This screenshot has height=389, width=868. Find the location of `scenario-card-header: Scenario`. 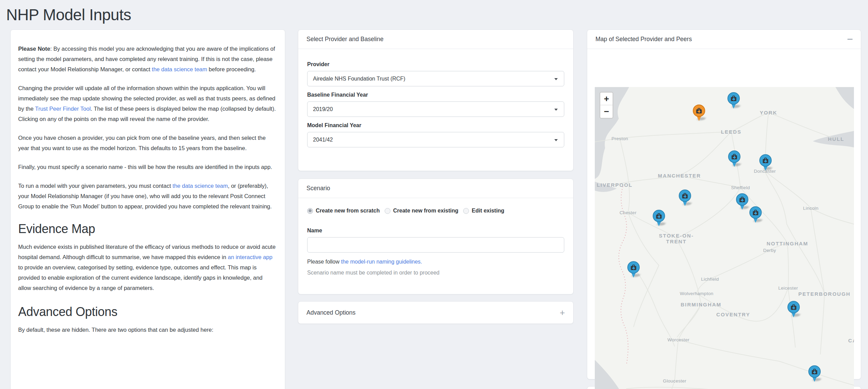

scenario-card-header: Scenario is located at coordinates (436, 189).